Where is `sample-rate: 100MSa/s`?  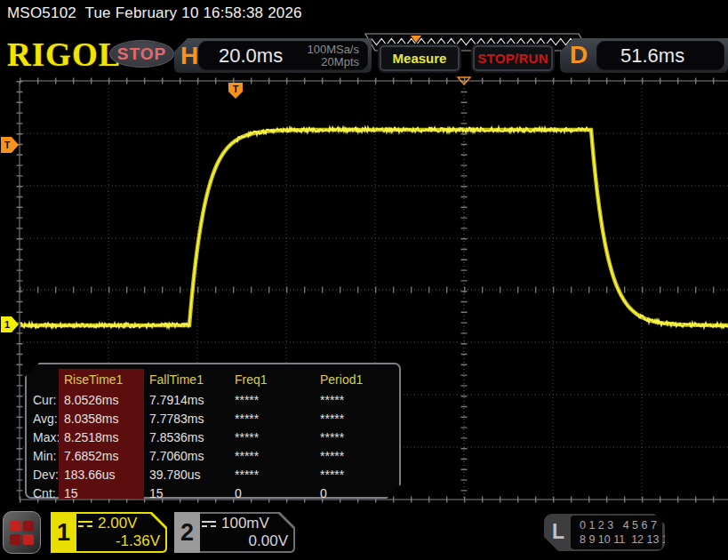
sample-rate: 100MSa/s is located at coordinates (332, 50).